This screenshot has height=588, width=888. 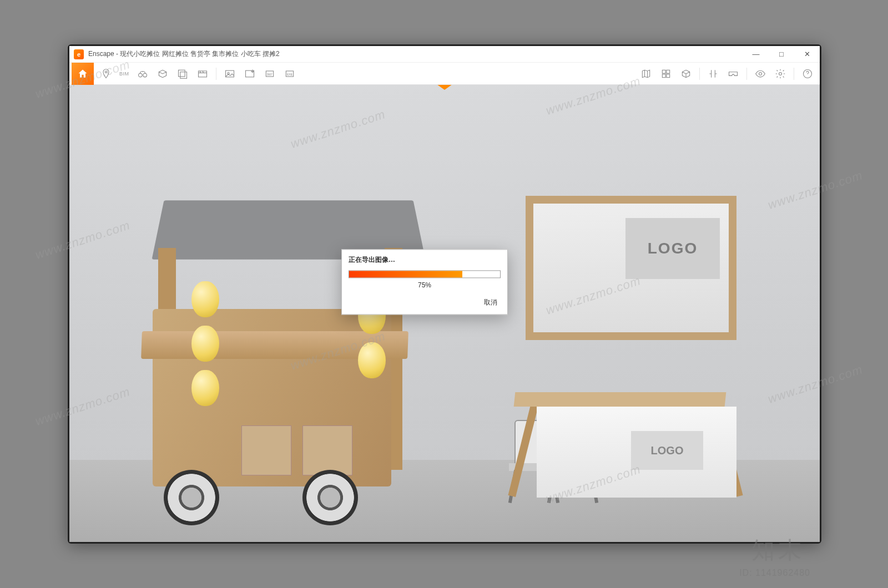 I want to click on perspective-button, so click(x=163, y=74).